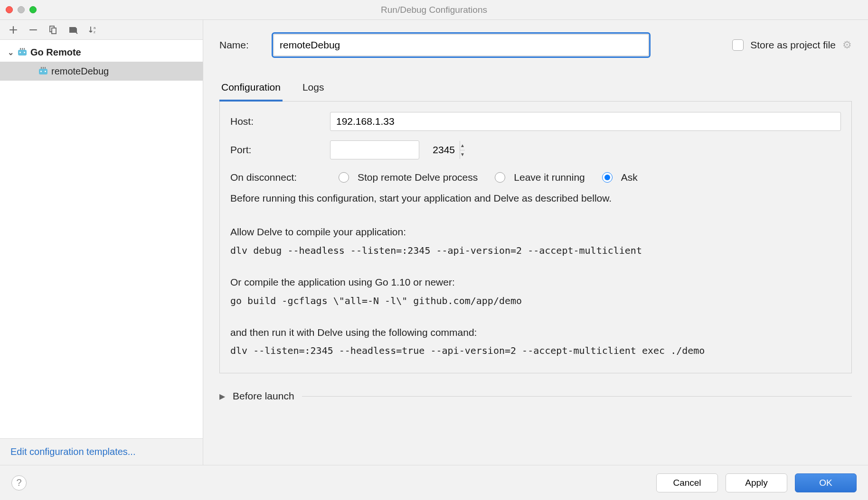 The height and width of the screenshot is (500, 868). What do you see at coordinates (73, 30) in the screenshot?
I see `save-template-button` at bounding box center [73, 30].